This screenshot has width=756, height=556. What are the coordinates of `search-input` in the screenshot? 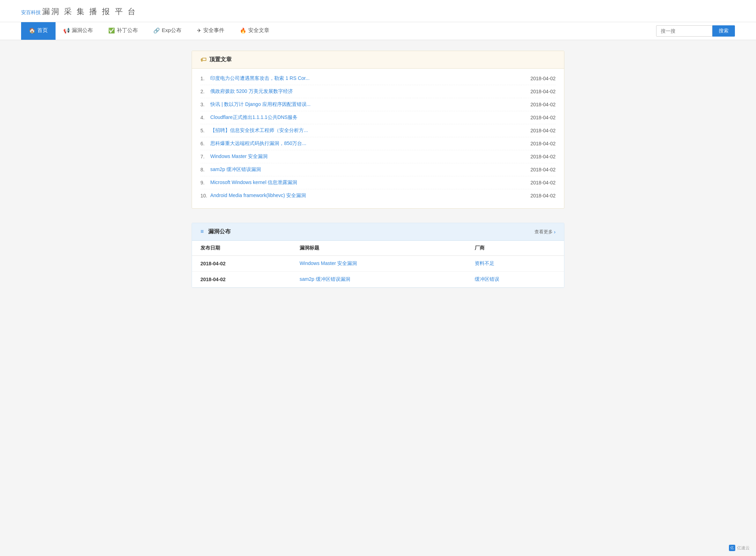 It's located at (684, 31).